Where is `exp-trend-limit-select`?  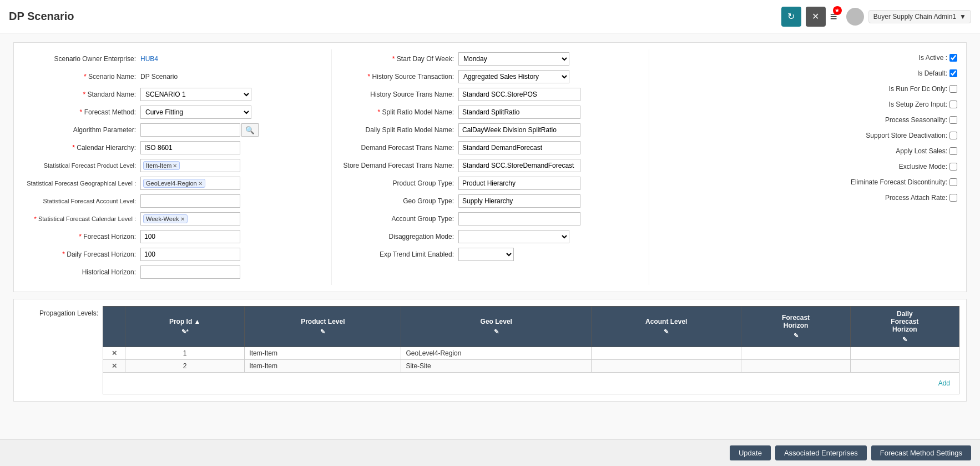 exp-trend-limit-select is located at coordinates (486, 254).